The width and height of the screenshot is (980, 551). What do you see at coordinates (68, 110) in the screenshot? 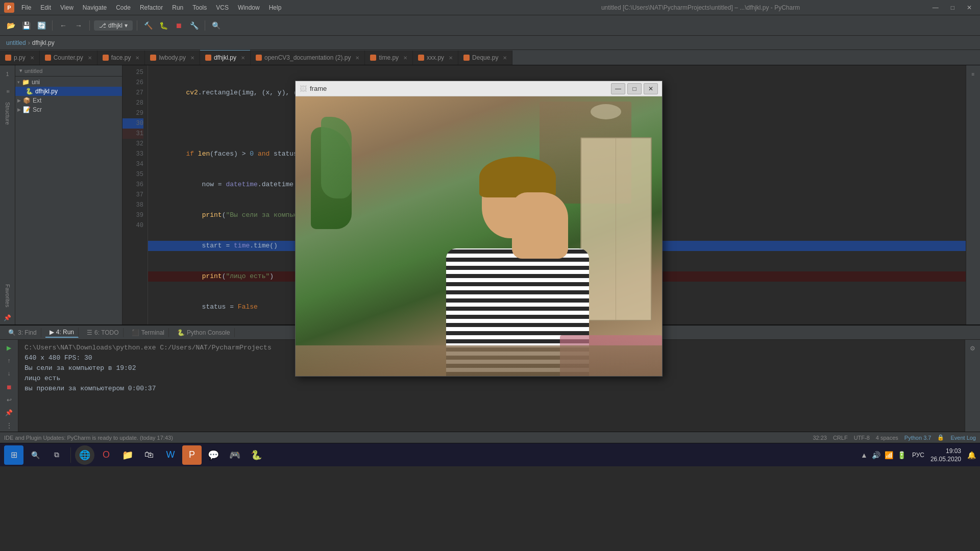
I see `tree-item-scratches: ▶ 📝 Scr` at bounding box center [68, 110].